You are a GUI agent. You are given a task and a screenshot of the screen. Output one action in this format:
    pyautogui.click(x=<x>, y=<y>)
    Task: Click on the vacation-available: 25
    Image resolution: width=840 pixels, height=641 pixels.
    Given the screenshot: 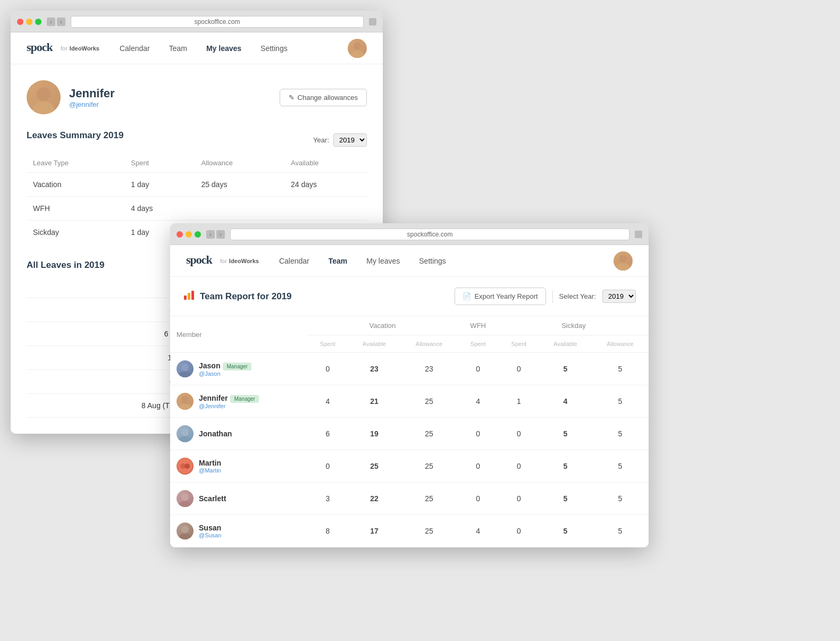 What is the action you would take?
    pyautogui.click(x=374, y=467)
    